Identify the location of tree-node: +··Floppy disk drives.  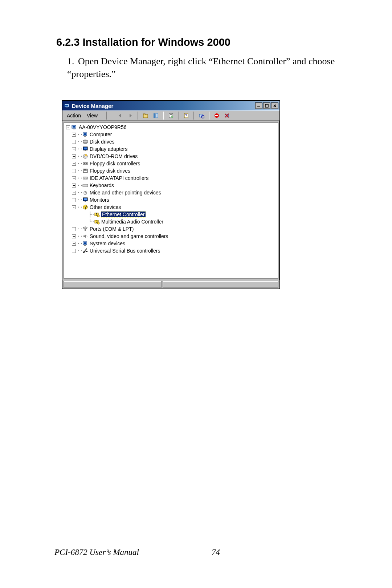
(171, 171).